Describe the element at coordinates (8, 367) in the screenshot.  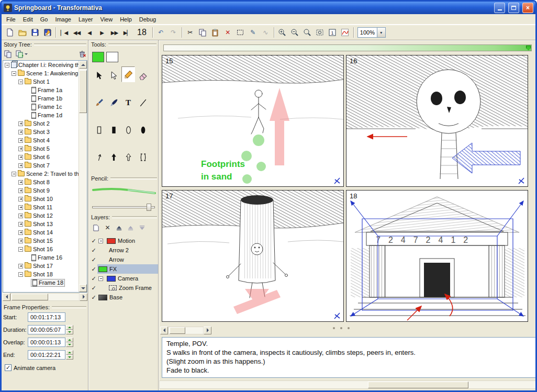
I see `checkbox-box: ✓` at that location.